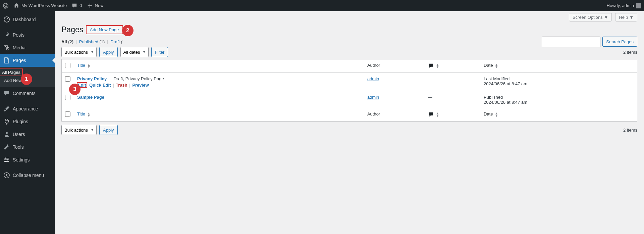 The width and height of the screenshot is (644, 234). Describe the element at coordinates (40, 6) in the screenshot. I see `site-name-link: My WordPress Website` at that location.